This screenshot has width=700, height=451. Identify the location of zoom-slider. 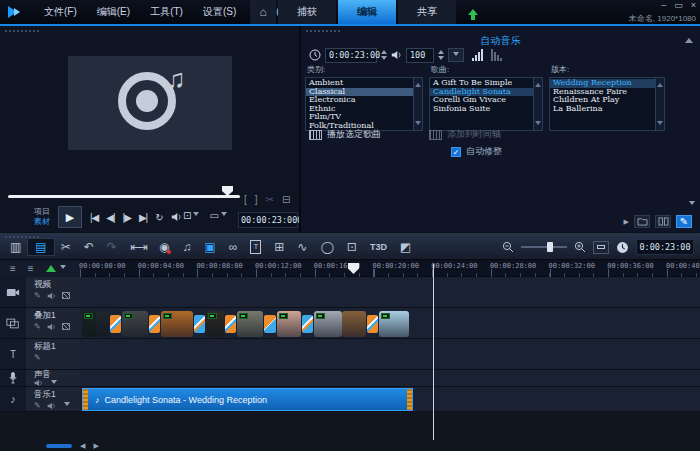
(544, 247).